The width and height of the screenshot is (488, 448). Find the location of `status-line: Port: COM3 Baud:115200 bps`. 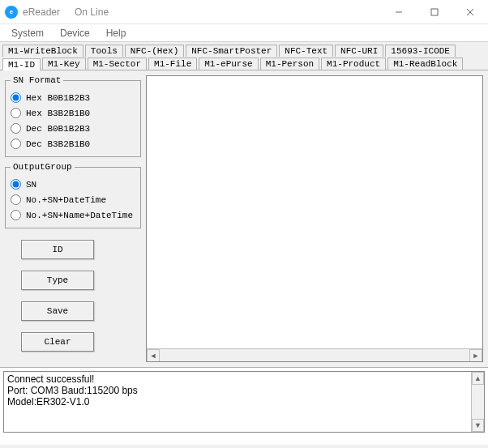

status-line: Port: COM3 Baud:115200 bps is located at coordinates (244, 390).